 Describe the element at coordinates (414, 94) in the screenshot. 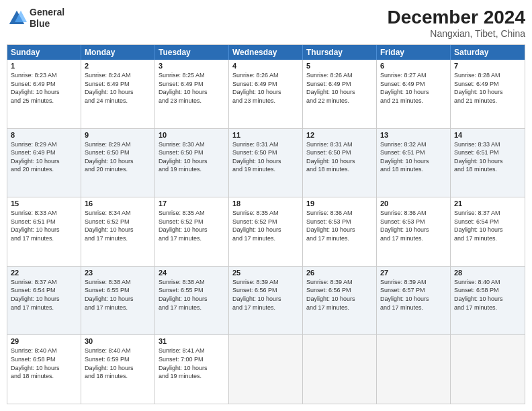

I see `calendar-cell: 6Sunrise: 8:27 AM Sunset: 6:49 PM Daylig…` at that location.